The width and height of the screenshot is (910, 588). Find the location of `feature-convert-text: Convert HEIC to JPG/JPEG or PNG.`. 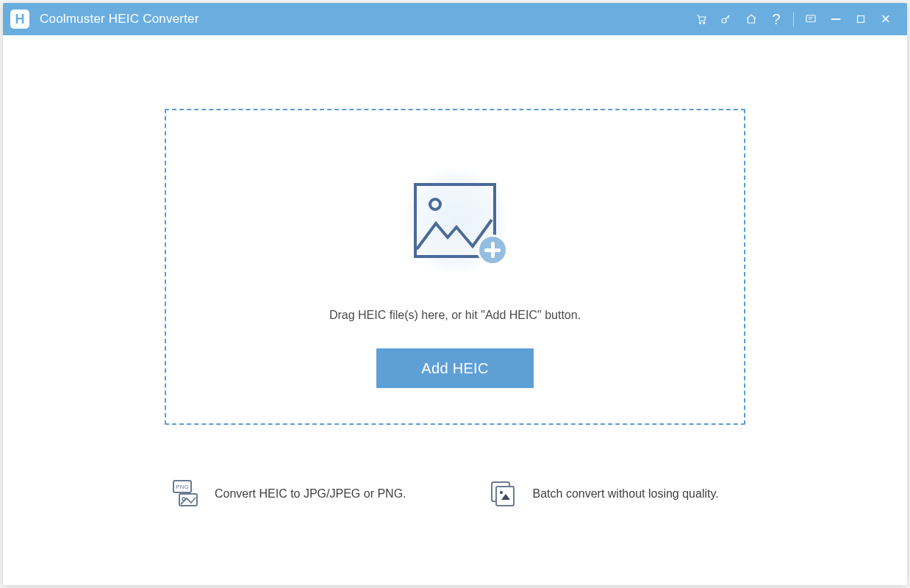

feature-convert-text: Convert HEIC to JPG/JPEG or PNG. is located at coordinates (310, 494).